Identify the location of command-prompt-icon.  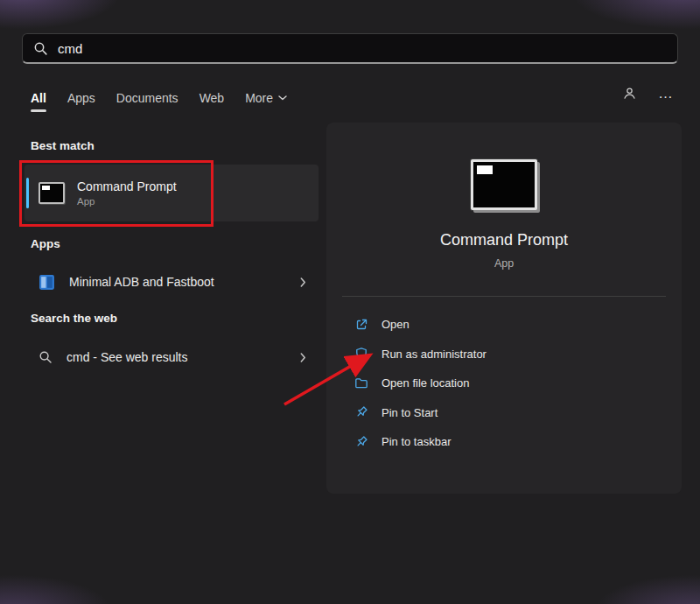
(52, 193).